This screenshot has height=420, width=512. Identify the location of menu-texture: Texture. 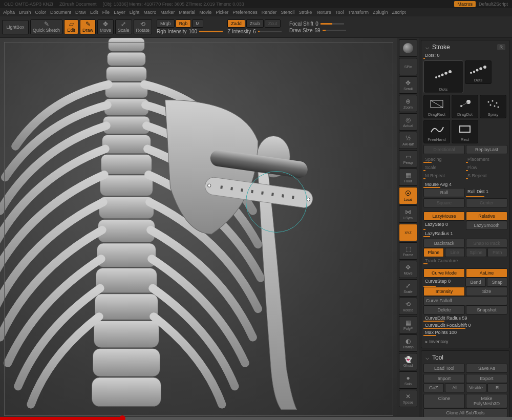
(324, 12).